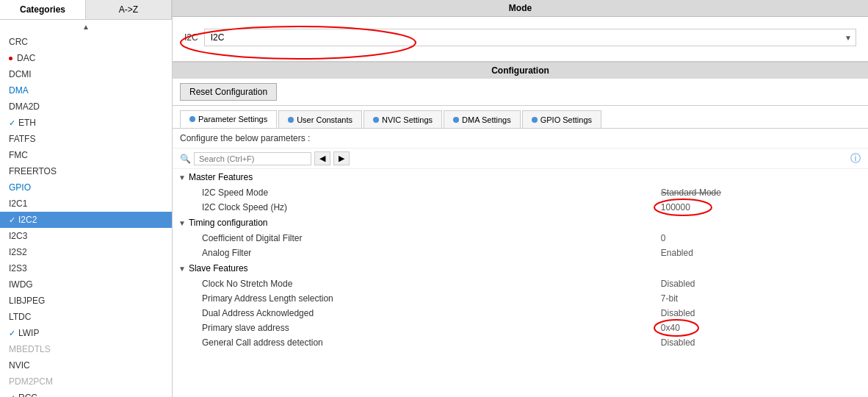  What do you see at coordinates (86, 333) in the screenshot?
I see `sidebar-item-lwip: ✓LWIP` at bounding box center [86, 333].